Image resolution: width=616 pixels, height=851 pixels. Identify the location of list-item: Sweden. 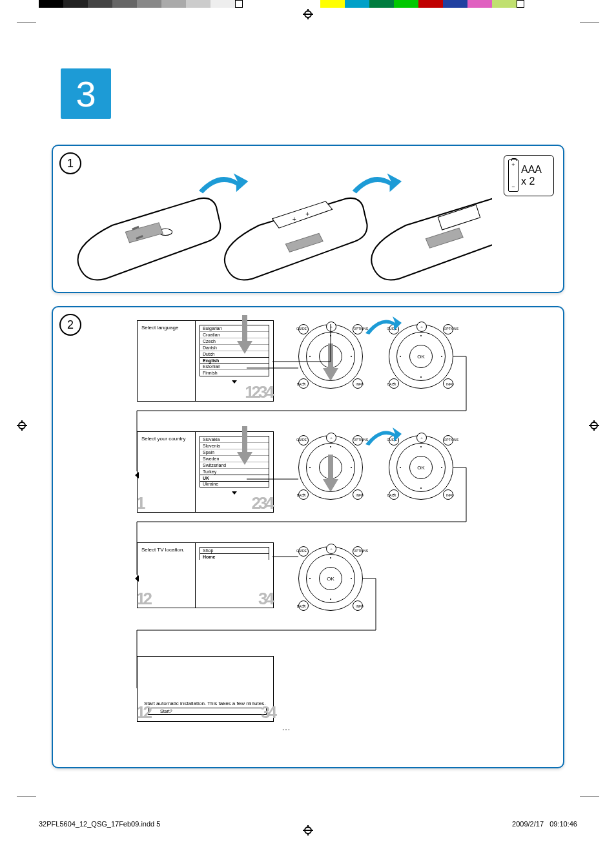
(234, 459).